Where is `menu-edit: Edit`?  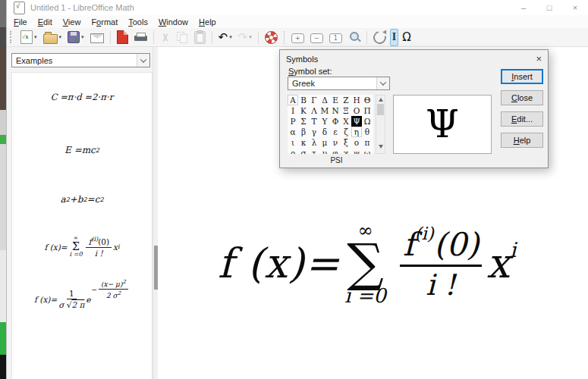
menu-edit: Edit is located at coordinates (46, 22).